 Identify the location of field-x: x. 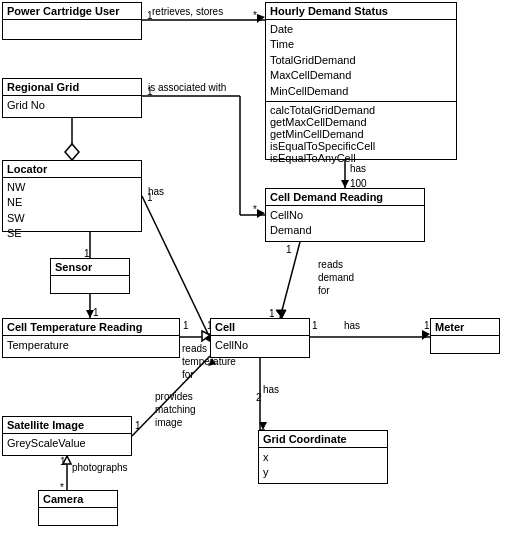
(323, 458).